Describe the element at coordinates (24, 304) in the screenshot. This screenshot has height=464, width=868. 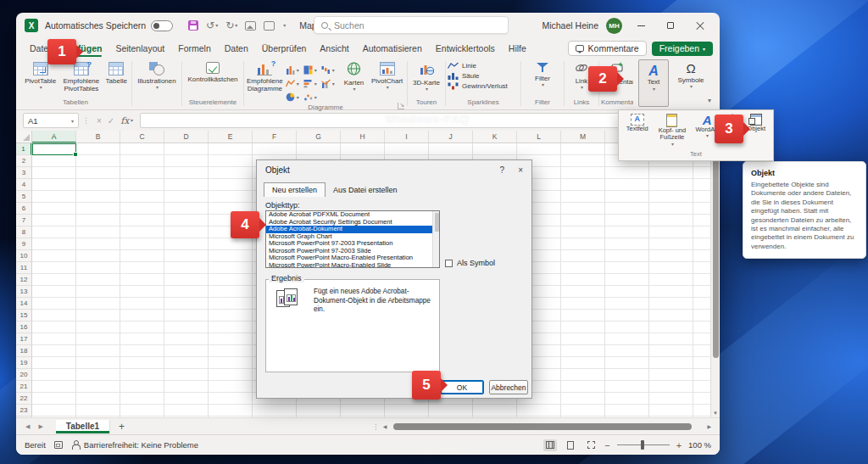
I see `row-header-14: 14` at that location.